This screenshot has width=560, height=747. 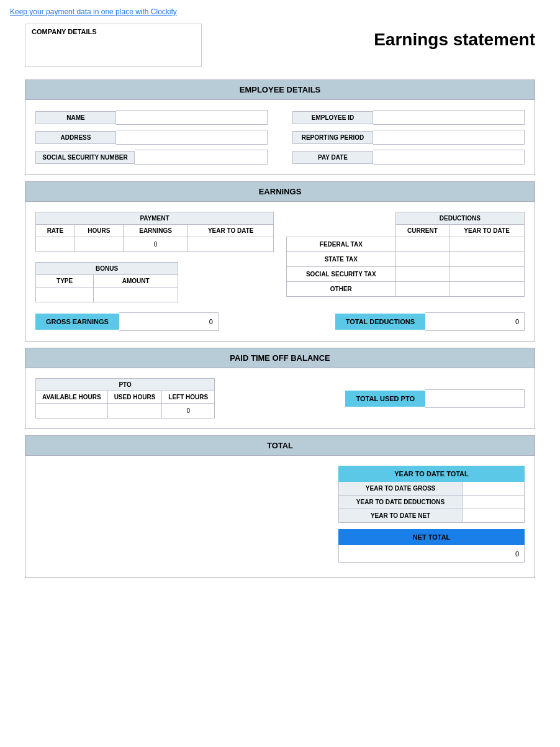 I want to click on reporting-period-value, so click(x=449, y=137).